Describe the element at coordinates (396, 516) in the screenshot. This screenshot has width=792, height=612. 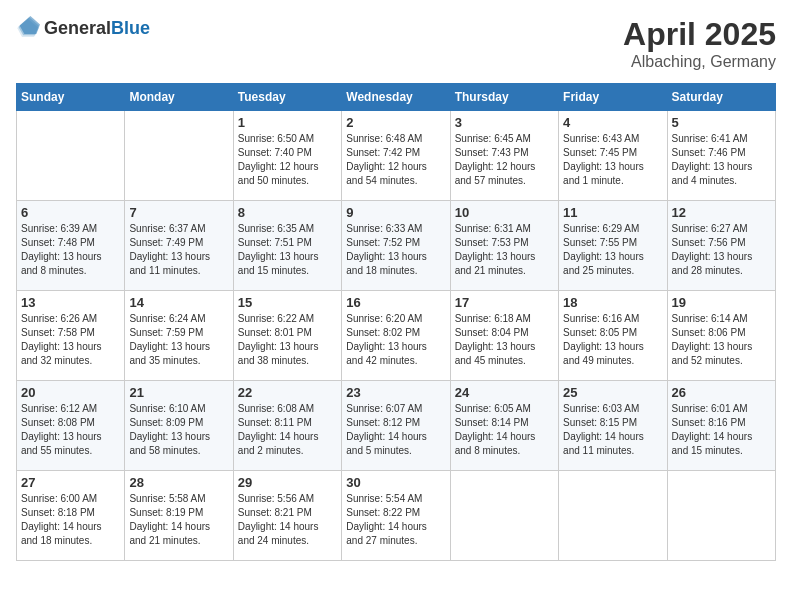
I see `week-row-5: 27Sunrise: 6:00 AM Sunset: 8:18 PM Dayli…` at that location.